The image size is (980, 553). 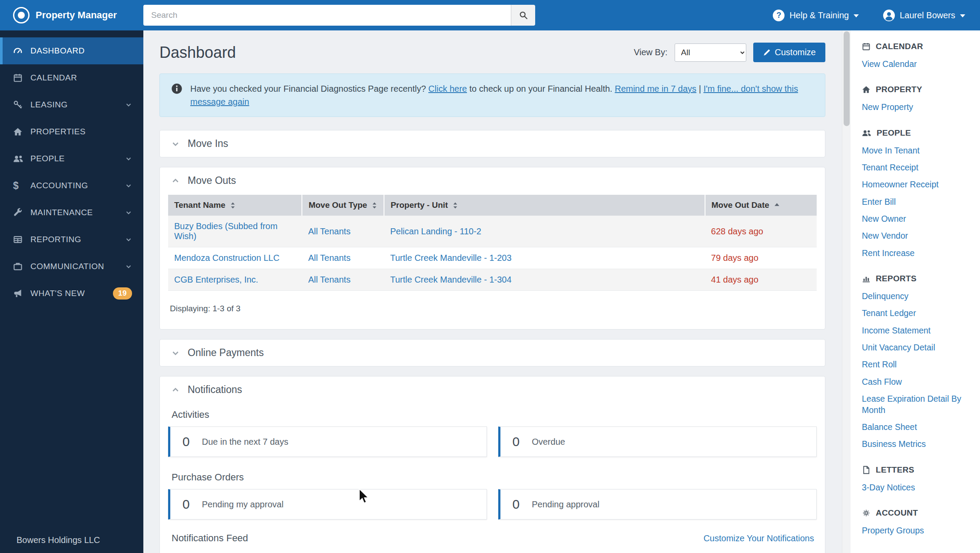 What do you see at coordinates (339, 15) in the screenshot?
I see `search-bar` at bounding box center [339, 15].